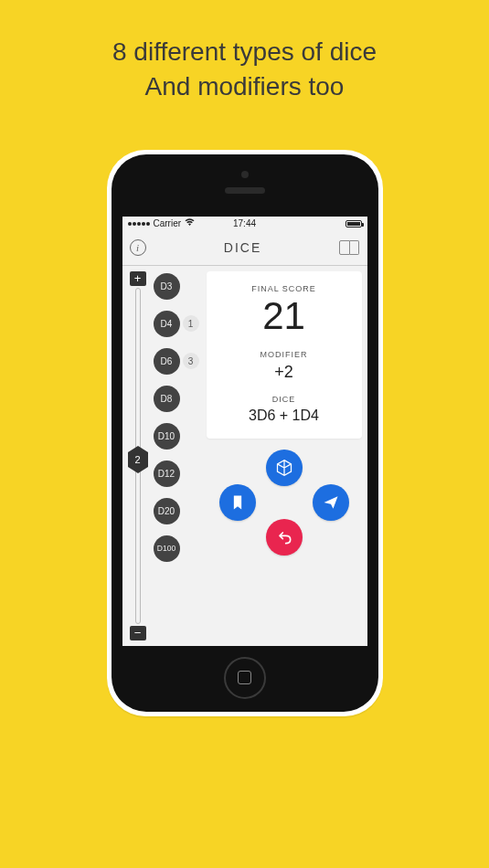 The image size is (489, 868). What do you see at coordinates (166, 437) in the screenshot?
I see `dice-chip: D10` at bounding box center [166, 437].